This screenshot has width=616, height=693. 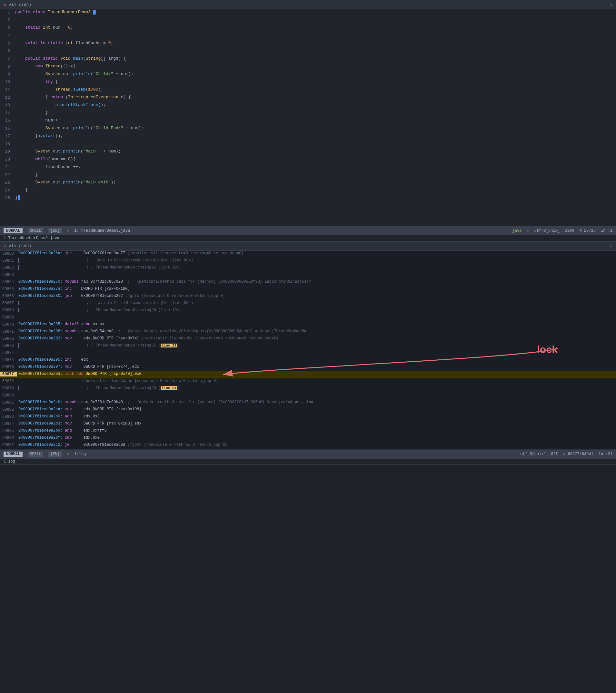 What do you see at coordinates (607, 231) in the screenshot?
I see `status-lineinfo: ln :1` at bounding box center [607, 231].